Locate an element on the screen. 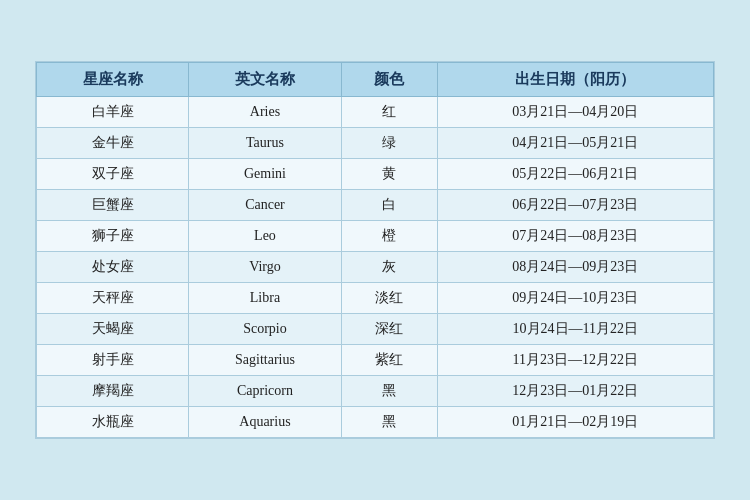 The height and width of the screenshot is (500, 750). cell-1: Capricorn is located at coordinates (265, 392).